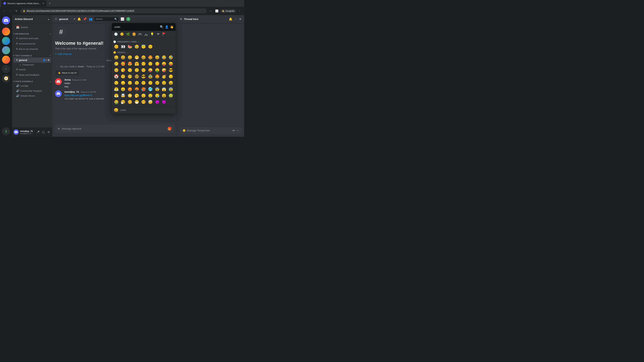 Image resolution: width=644 pixels, height=362 pixels. I want to click on emoji-p47: 😠, so click(123, 89).